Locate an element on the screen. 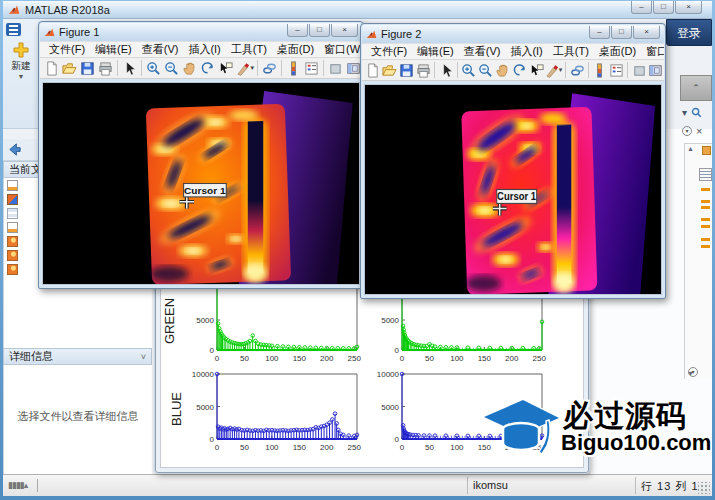 This screenshot has width=715, height=500. login-button: 登录 is located at coordinates (689, 32).